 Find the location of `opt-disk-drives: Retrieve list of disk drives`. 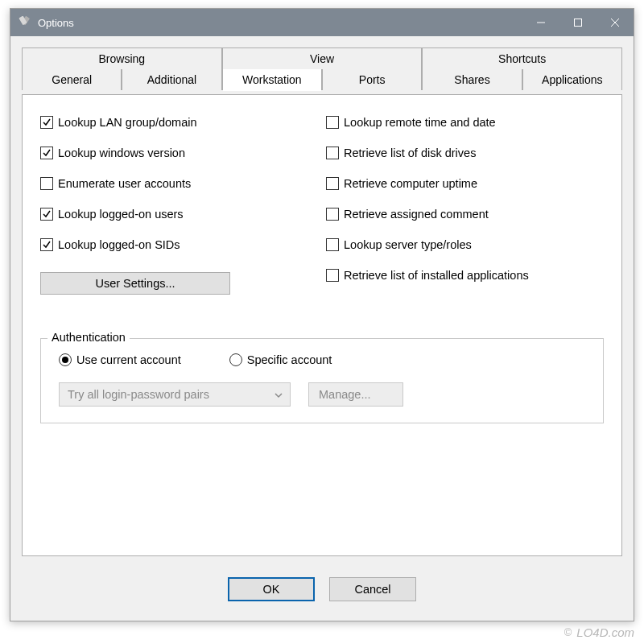

opt-disk-drives: Retrieve list of disk drives is located at coordinates (465, 153).